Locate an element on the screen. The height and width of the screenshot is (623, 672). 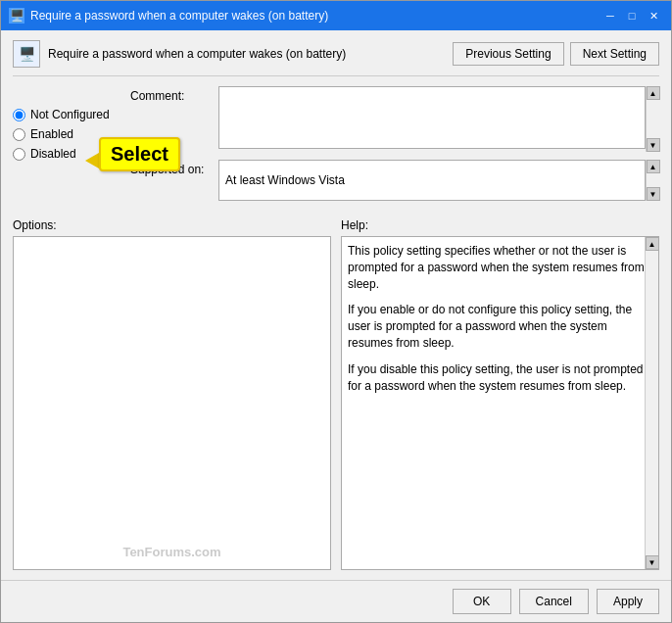
help-label: Help: is located at coordinates (500, 225).